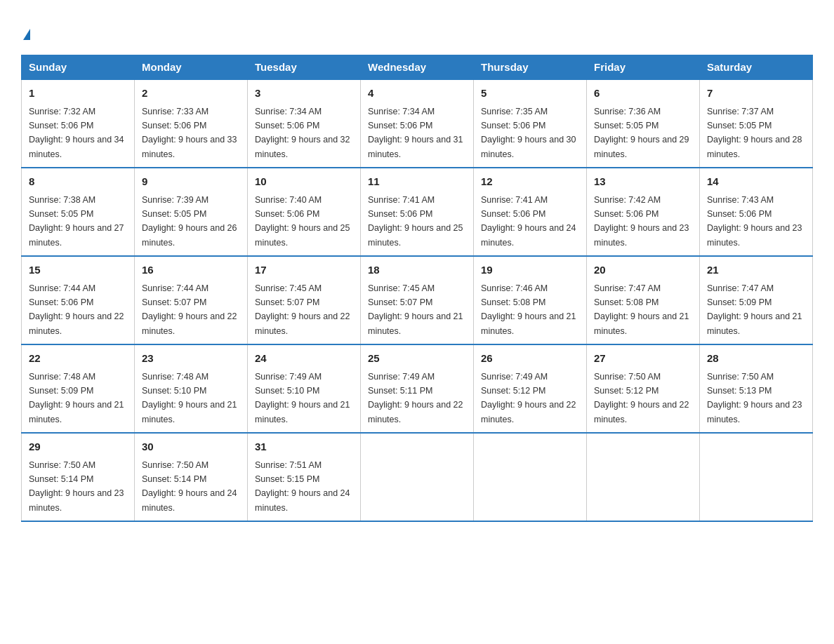 The width and height of the screenshot is (834, 644). I want to click on day-cell: 26Sunrise: 7:49 AMSunset: 5:12 PMDayligh…, so click(531, 389).